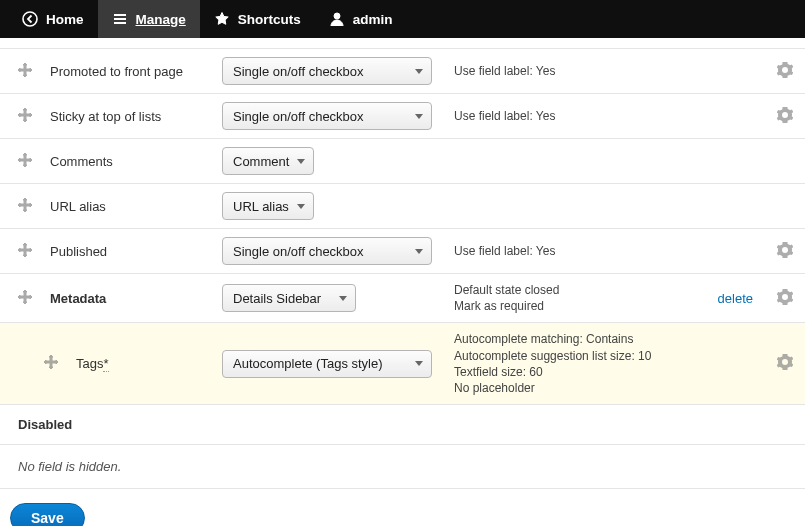 The width and height of the screenshot is (805, 526). I want to click on user-icon, so click(337, 19).